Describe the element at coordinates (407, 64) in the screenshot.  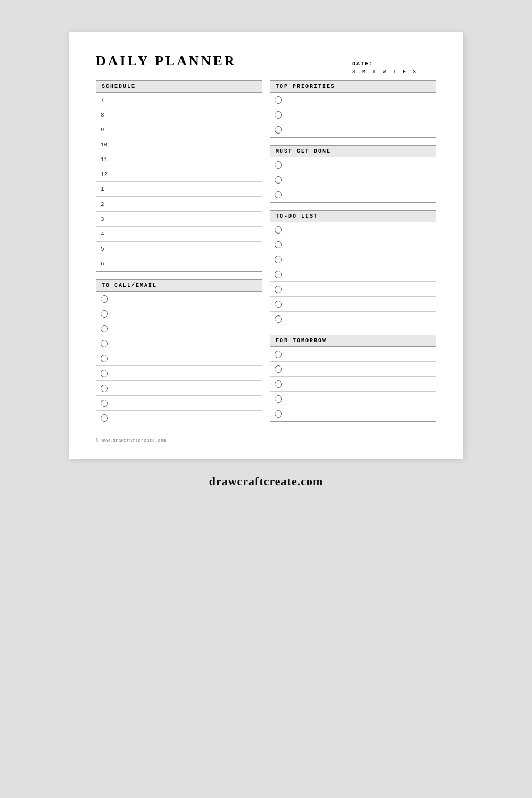
I see `date-line` at that location.